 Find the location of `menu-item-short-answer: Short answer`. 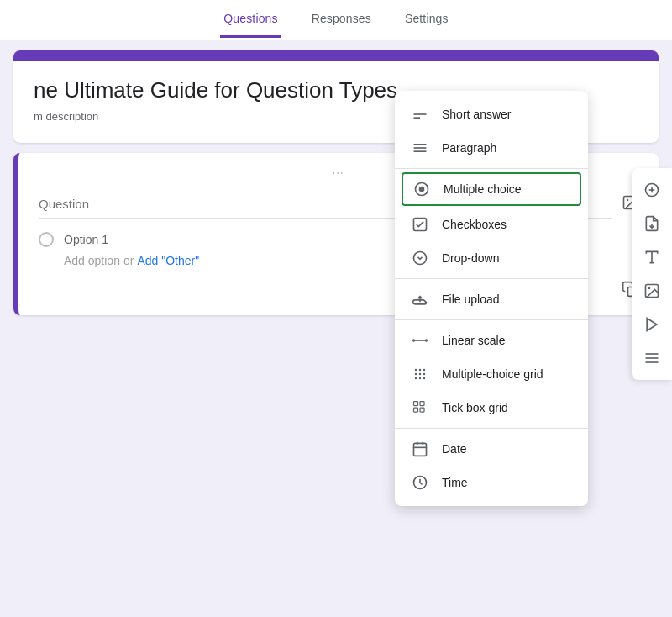

menu-item-short-answer: Short answer is located at coordinates (491, 114).